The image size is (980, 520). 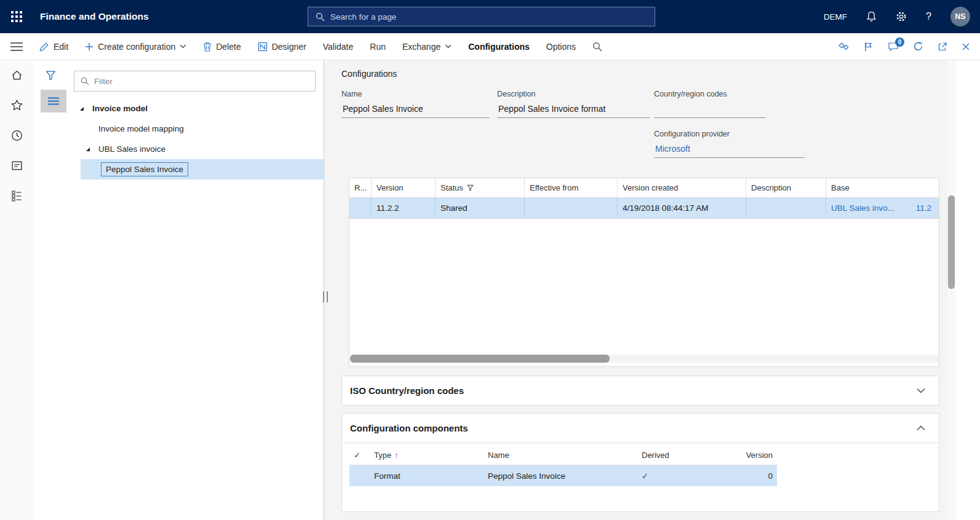 I want to click on description-cell, so click(x=786, y=208).